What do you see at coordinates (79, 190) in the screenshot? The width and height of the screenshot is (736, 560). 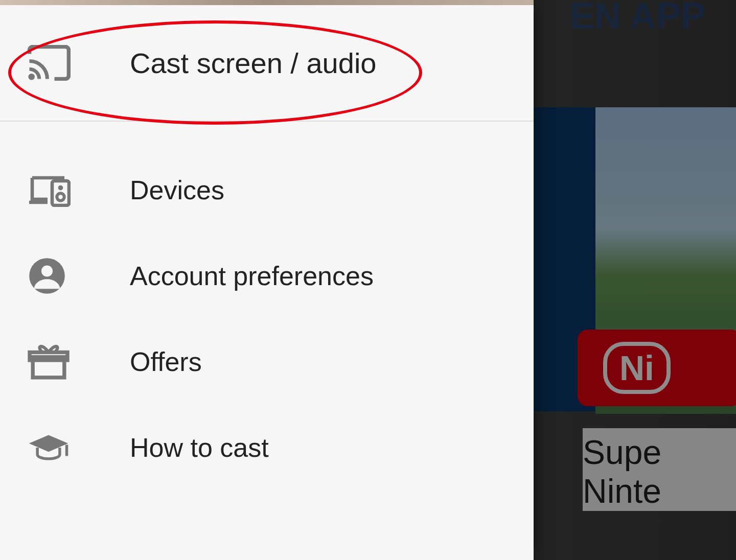 I see `devices-icon` at bounding box center [79, 190].